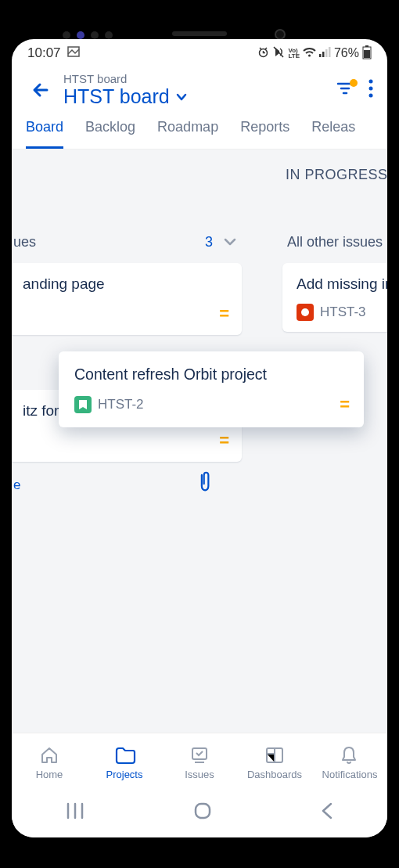  What do you see at coordinates (200, 762) in the screenshot?
I see `nav-issues: Issues` at bounding box center [200, 762].